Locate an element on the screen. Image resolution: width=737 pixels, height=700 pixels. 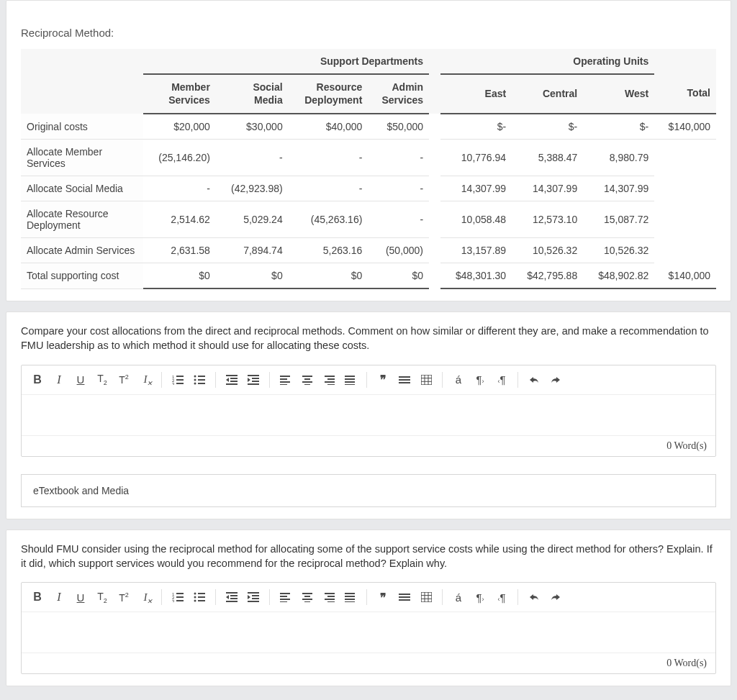
table-cell: 10,058.48 is located at coordinates (476, 220).